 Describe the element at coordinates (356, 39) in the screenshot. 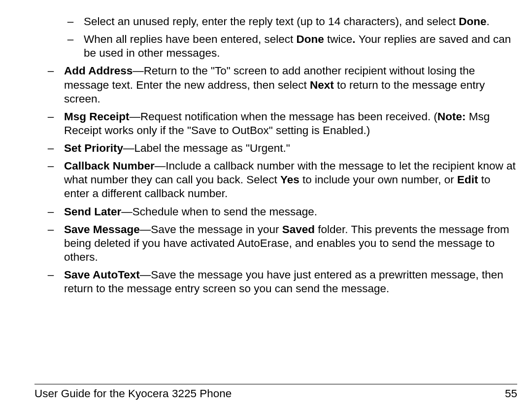

I see `bold-text: .` at that location.